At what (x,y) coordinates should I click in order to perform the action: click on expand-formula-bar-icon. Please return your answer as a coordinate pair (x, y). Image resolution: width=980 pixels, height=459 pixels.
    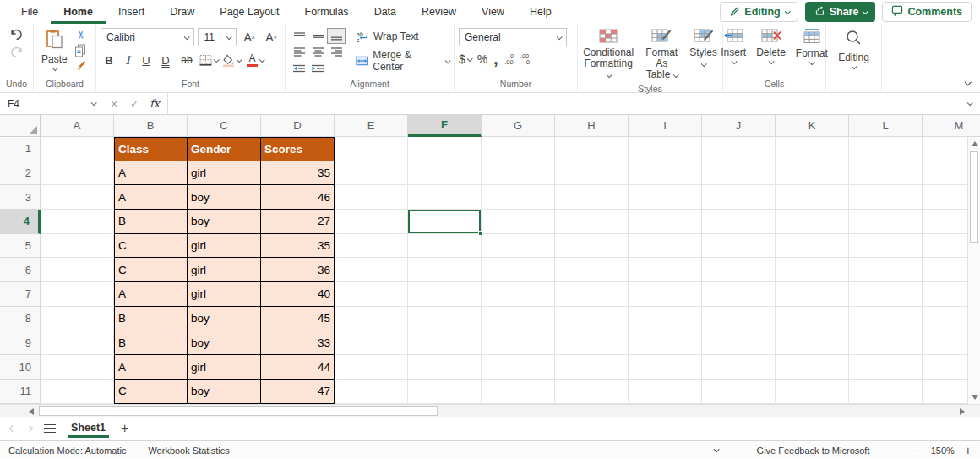
    Looking at the image, I should click on (969, 103).